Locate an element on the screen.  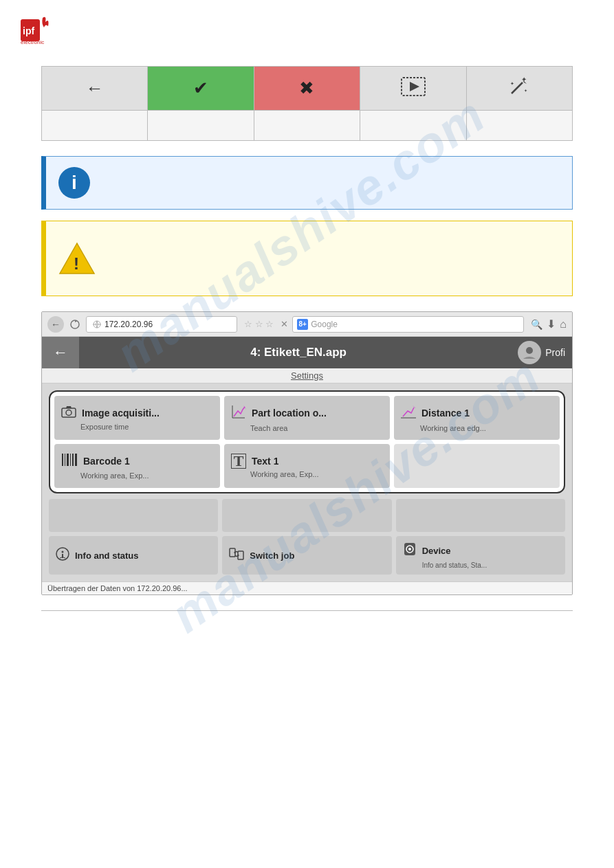
home-icon: ⌂ is located at coordinates (563, 324).